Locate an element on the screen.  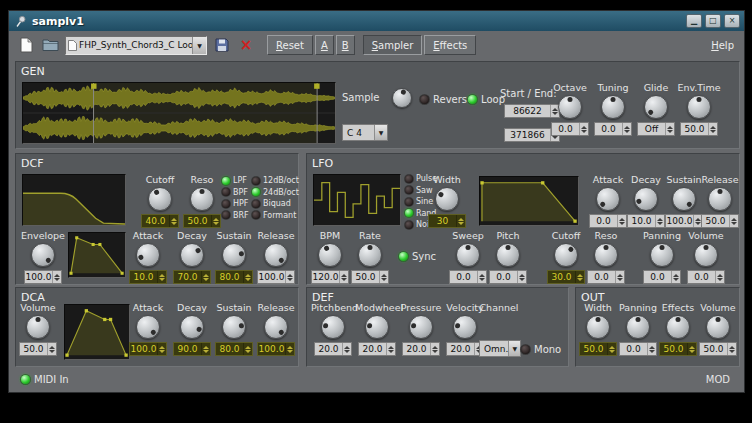
dca-volume-knob-group: Volume50.0 is located at coordinates (38, 329).